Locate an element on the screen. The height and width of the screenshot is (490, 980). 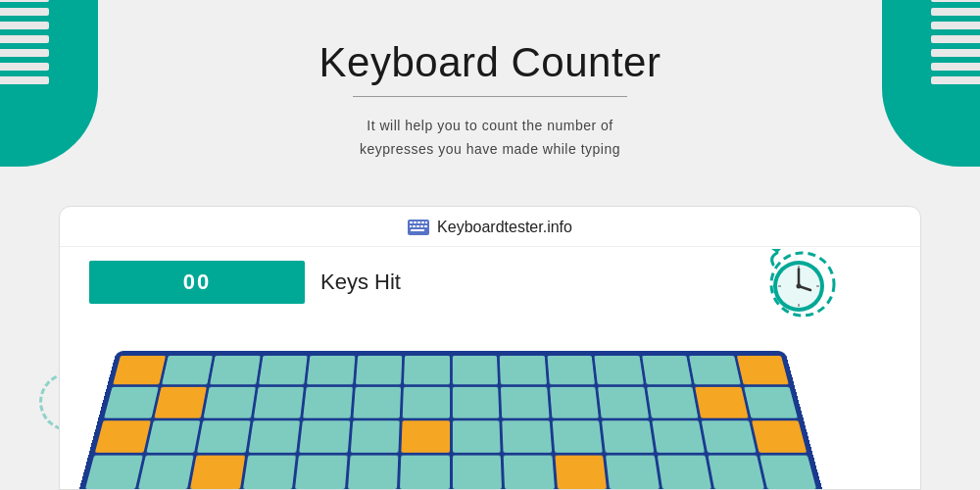
keys-hit-label: Keys Hit is located at coordinates (361, 282).